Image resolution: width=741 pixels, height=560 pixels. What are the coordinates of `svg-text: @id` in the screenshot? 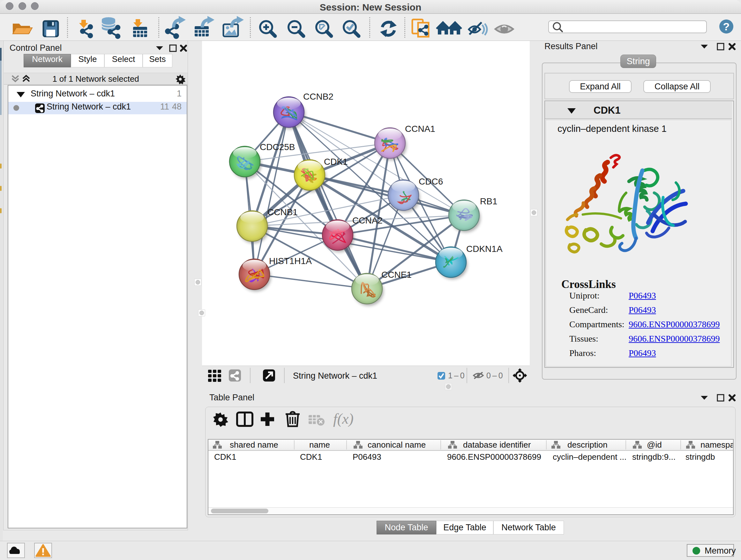 It's located at (655, 445).